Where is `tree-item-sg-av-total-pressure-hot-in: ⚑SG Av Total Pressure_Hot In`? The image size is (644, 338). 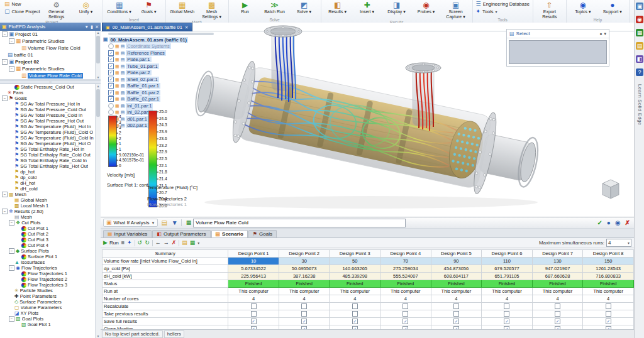
tree-item-sg-av-total-pressure-hot-in: ⚑SG Av Total Pressure_Hot In is located at coordinates (50, 104).